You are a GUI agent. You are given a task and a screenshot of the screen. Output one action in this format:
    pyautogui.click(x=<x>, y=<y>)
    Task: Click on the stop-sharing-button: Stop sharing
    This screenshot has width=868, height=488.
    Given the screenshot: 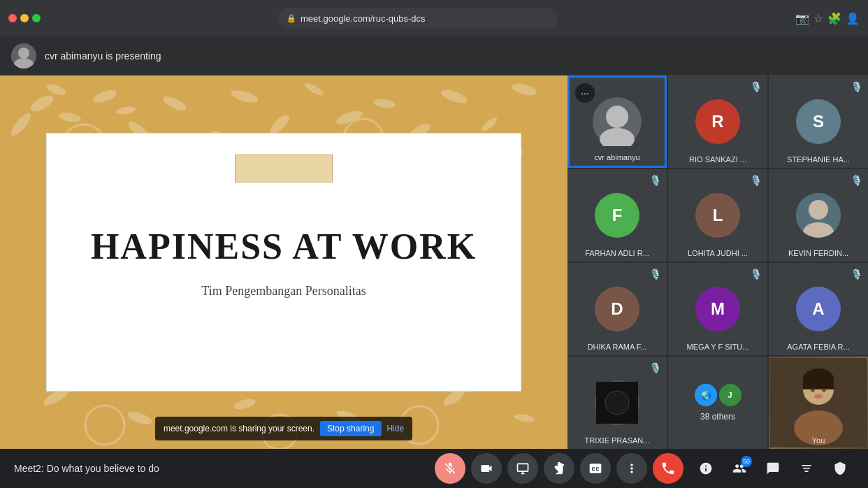 What is the action you would take?
    pyautogui.click(x=351, y=429)
    